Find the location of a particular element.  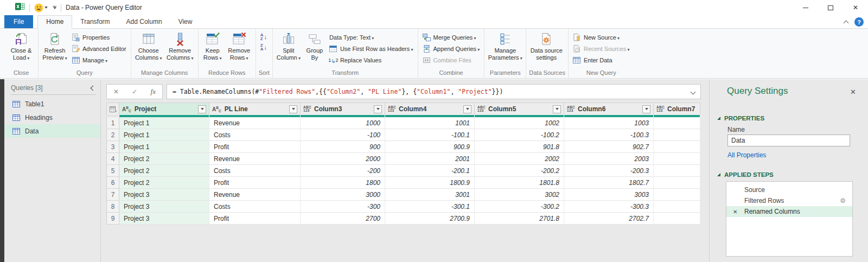

query-name-input is located at coordinates (789, 140).